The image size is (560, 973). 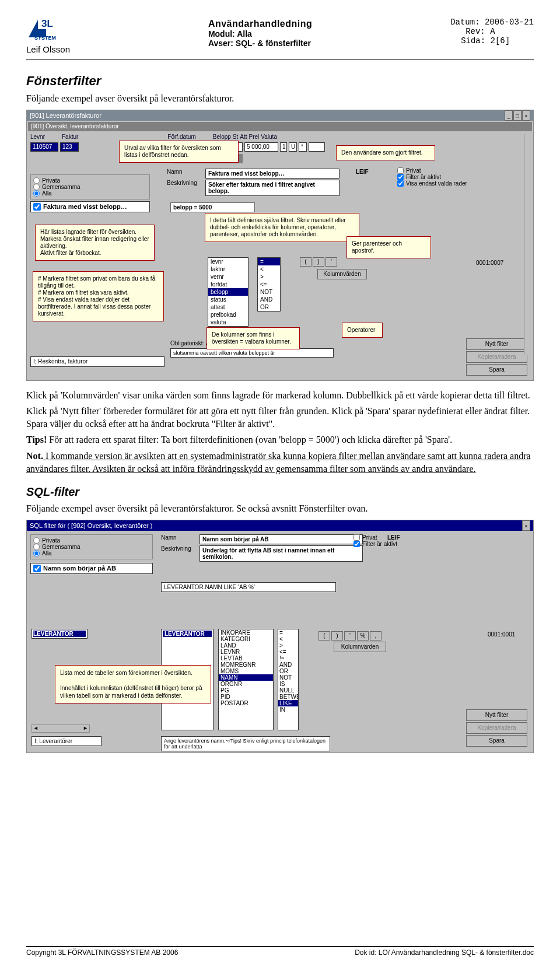 What do you see at coordinates (37, 206) in the screenshot?
I see `filter-active-checkbox` at bounding box center [37, 206].